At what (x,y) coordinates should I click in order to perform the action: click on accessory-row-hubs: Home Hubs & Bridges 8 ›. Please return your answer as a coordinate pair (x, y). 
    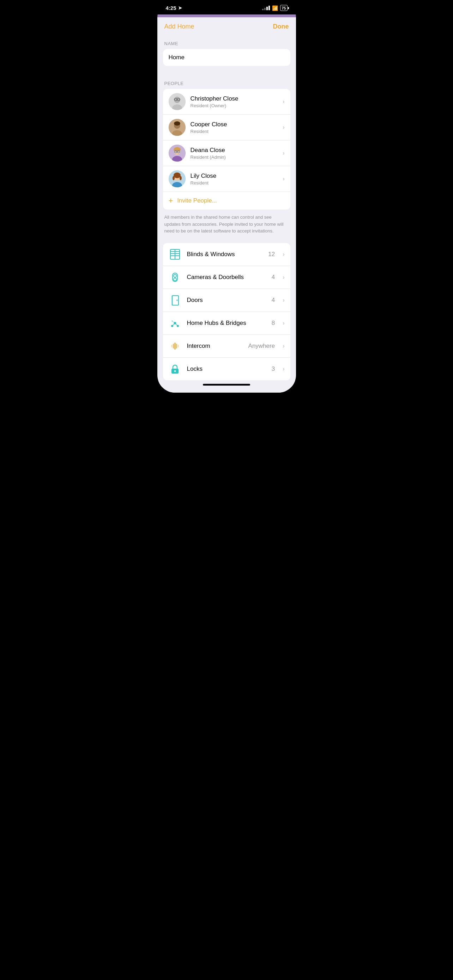
    Looking at the image, I should click on (227, 323).